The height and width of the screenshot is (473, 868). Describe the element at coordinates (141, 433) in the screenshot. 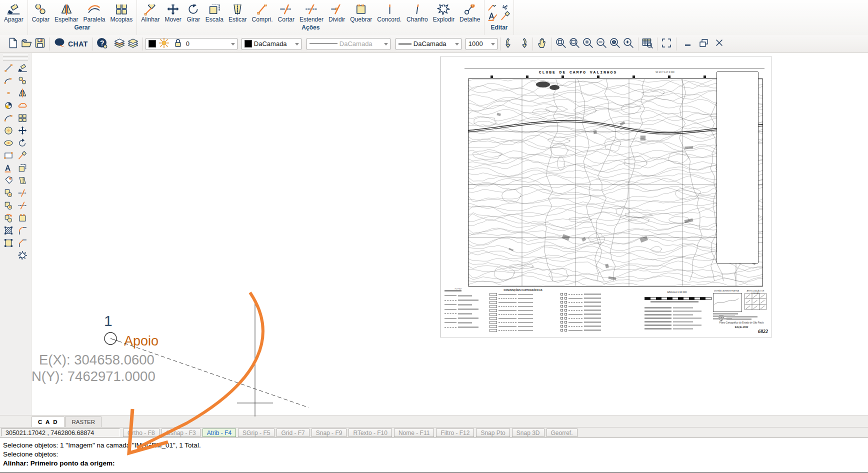

I see `toggle-ortho-f8: Ortho - F8` at that location.